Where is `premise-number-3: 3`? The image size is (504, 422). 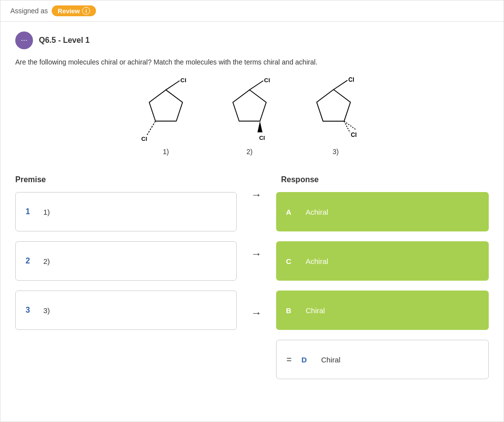 premise-number-3: 3 is located at coordinates (31, 310).